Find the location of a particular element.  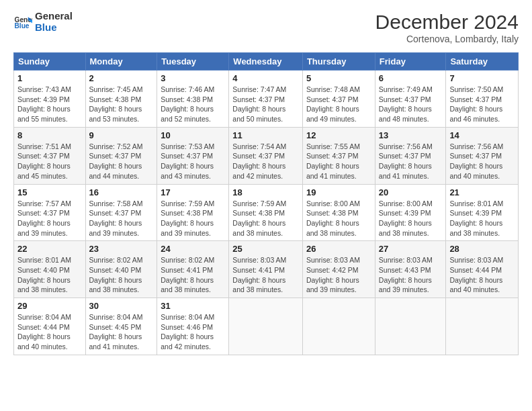

week-row-4: 22Sunrise: 8:01 AM Sunset: 4:40 PM Dayli… is located at coordinates (266, 270).